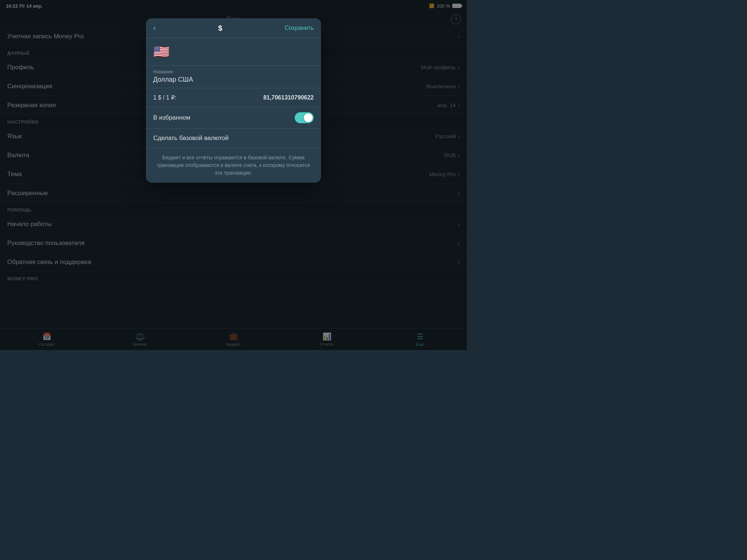 This screenshot has width=747, height=560. Describe the element at coordinates (155, 28) in the screenshot. I see `modal-back-button: ‹` at that location.